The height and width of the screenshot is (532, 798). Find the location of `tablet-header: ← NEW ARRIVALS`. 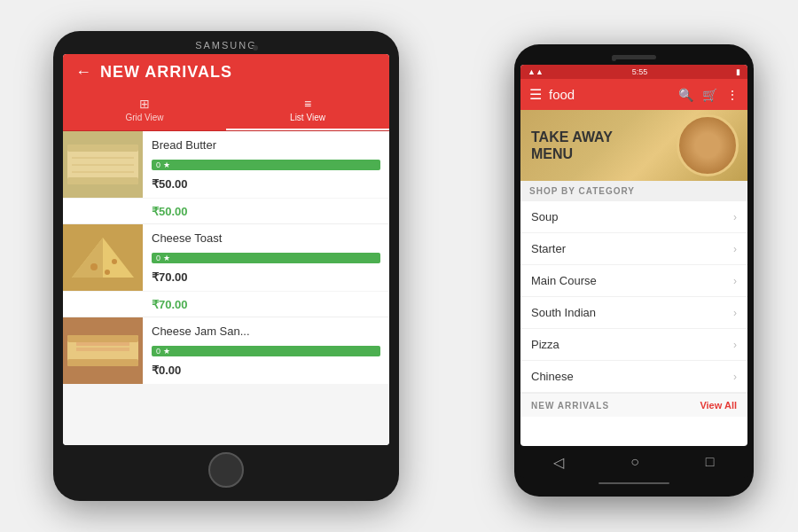

tablet-header: ← NEW ARRIVALS is located at coordinates (226, 73).